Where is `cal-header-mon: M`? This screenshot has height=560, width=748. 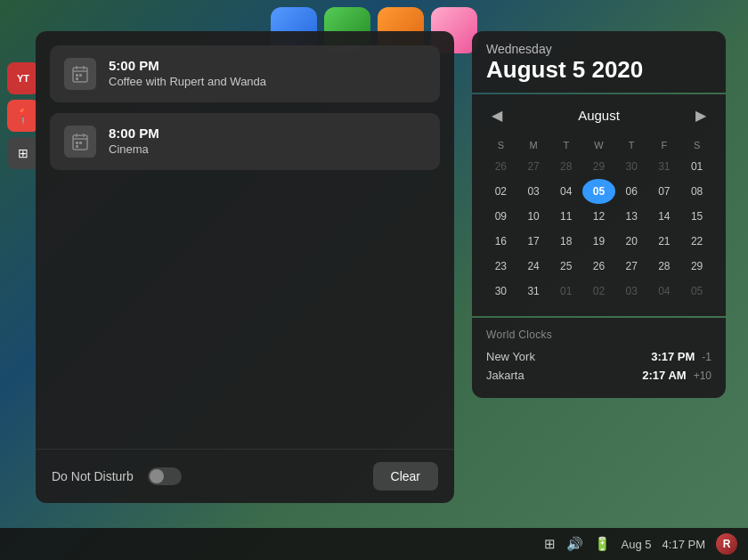
cal-header-mon: M is located at coordinates (534, 145).